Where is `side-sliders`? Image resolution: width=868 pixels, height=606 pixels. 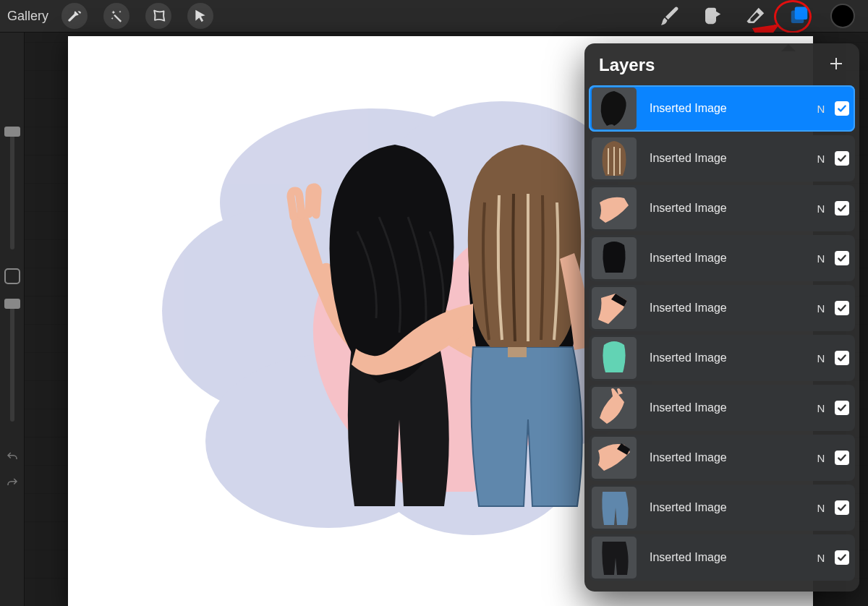 side-sliders is located at coordinates (12, 320).